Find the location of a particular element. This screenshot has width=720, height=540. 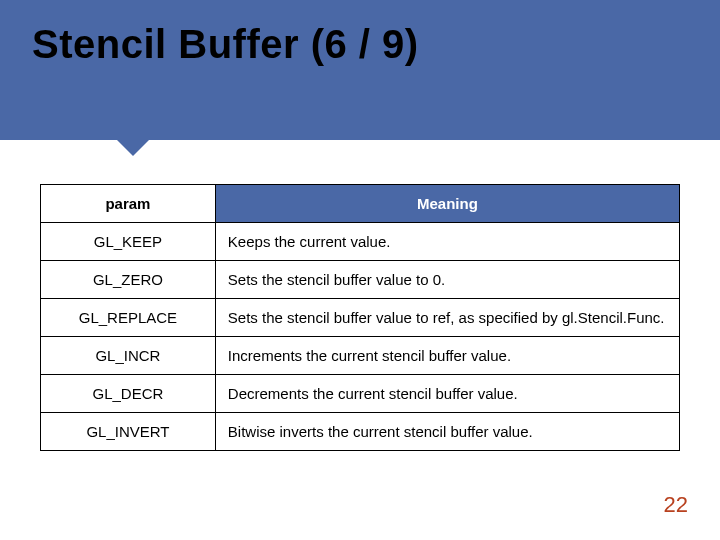

table-row: GL_REPLACE Sets the stencil buffer value… is located at coordinates (360, 318).